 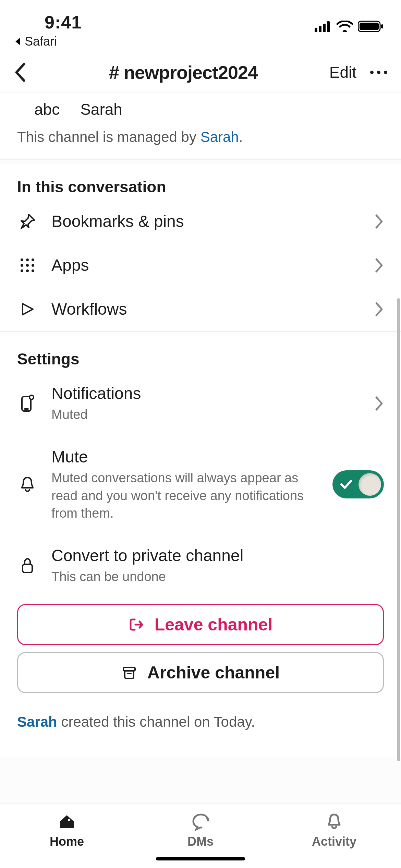 What do you see at coordinates (200, 673) in the screenshot?
I see `archive-channel-button: Archive channel` at bounding box center [200, 673].